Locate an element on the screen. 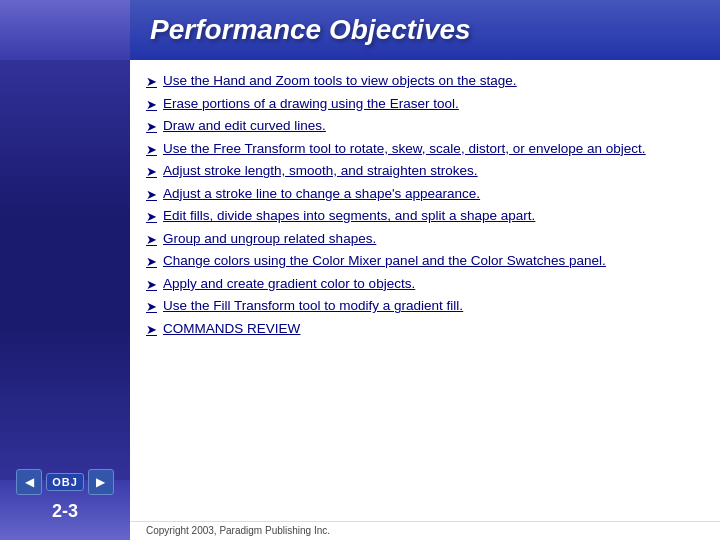  objective-text: Adjust stroke length, smooth, and straig… is located at coordinates (320, 171).